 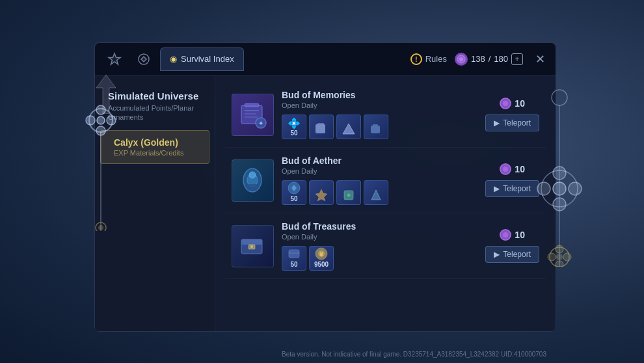 What do you see at coordinates (414, 354) in the screenshot?
I see `footer-beta-text: Beta version. Not indicative of final ga…` at bounding box center [414, 354].